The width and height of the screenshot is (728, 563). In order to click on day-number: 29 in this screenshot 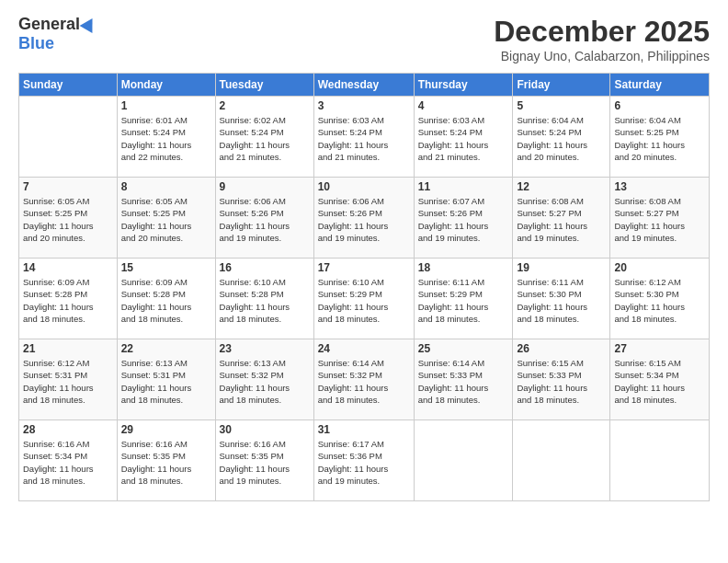, I will do `click(166, 430)`.